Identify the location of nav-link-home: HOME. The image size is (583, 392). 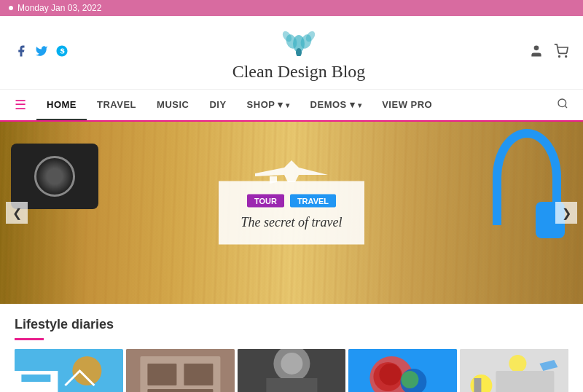
(61, 105).